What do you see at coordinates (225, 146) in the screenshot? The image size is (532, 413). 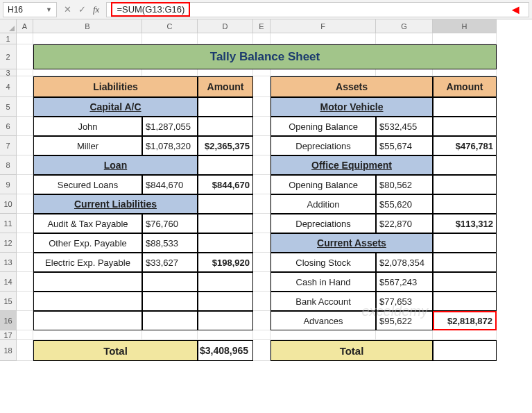 I see `cell-total: $2,365,375` at bounding box center [225, 146].